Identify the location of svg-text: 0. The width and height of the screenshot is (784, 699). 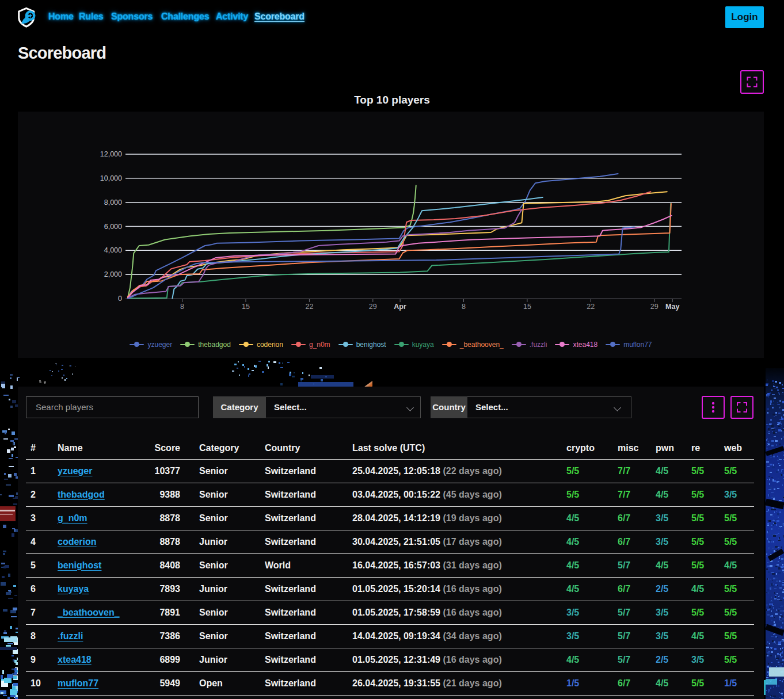
(120, 299).